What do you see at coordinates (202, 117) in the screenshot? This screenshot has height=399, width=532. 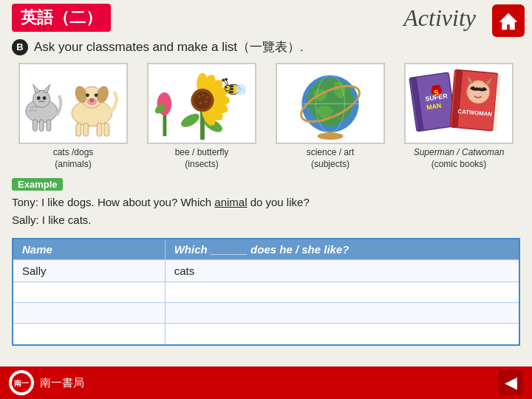 I see `image-item-bee: bee / butterfly (insects)` at bounding box center [202, 117].